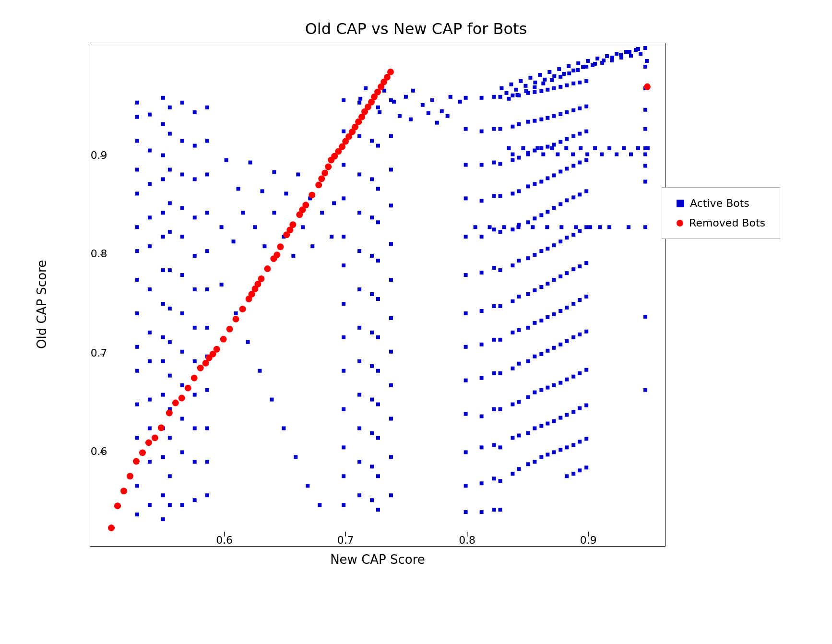 The height and width of the screenshot is (644, 832). What do you see at coordinates (99, 253) in the screenshot?
I see `svg-text: 0.8` at bounding box center [99, 253].